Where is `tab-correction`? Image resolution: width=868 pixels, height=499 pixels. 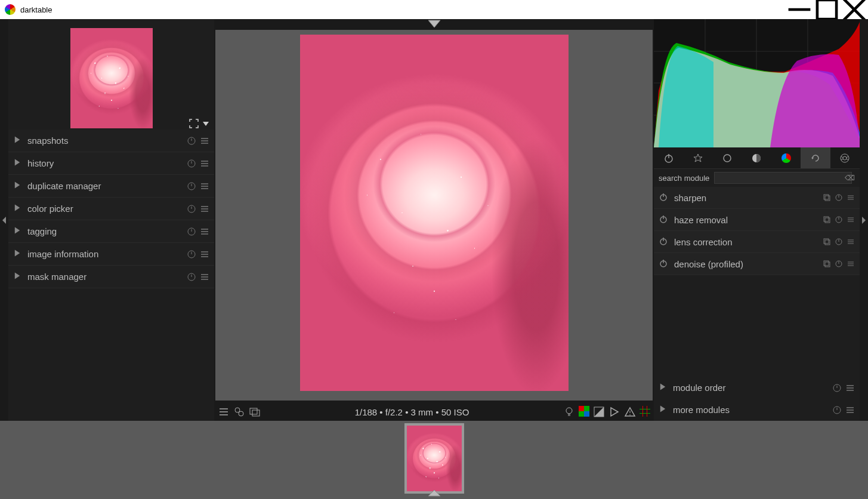 tab-correction is located at coordinates (815, 158).